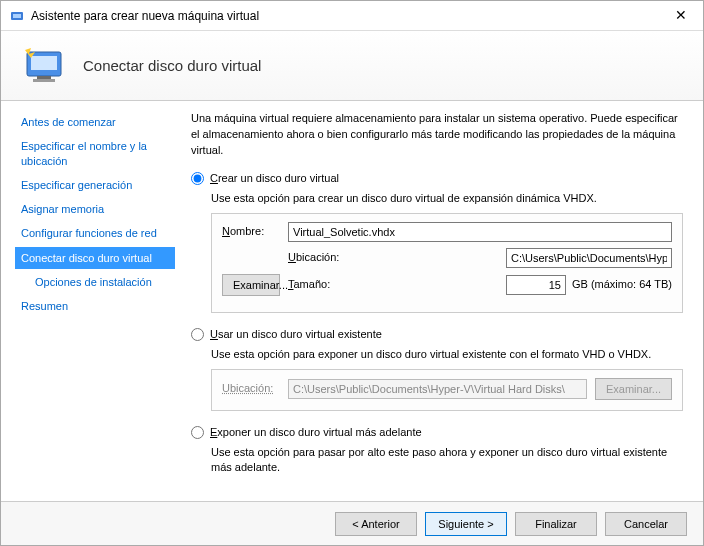 The height and width of the screenshot is (546, 704). What do you see at coordinates (646, 524) in the screenshot?
I see `cancel-button: Cancelar` at bounding box center [646, 524].